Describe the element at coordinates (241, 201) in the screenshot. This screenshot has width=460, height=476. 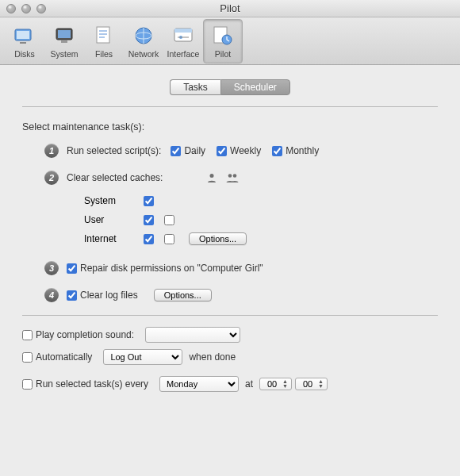
I see `cache-row-system: System` at that location.